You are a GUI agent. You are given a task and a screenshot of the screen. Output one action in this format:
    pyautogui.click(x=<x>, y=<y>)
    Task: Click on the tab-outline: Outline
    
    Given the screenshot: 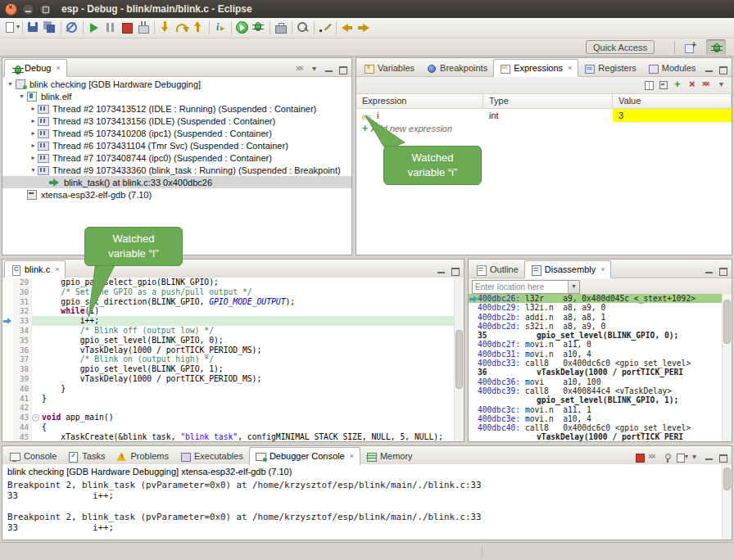 What is the action you would take?
    pyautogui.click(x=497, y=269)
    